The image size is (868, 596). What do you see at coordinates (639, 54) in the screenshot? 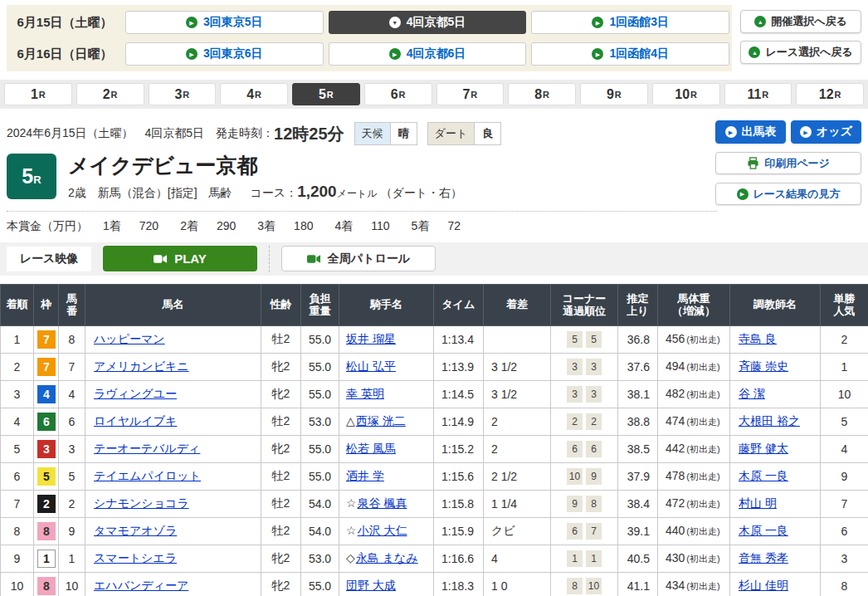
I see `meeting-label: 1回函館4日` at bounding box center [639, 54].